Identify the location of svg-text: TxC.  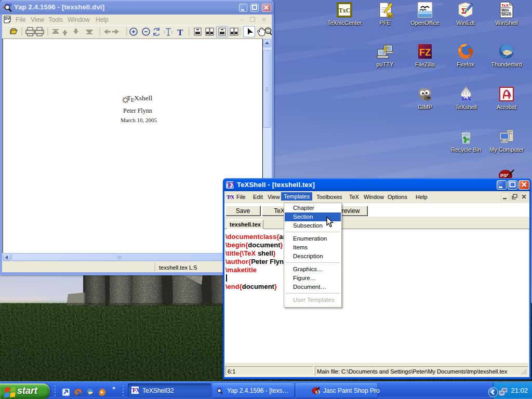
(345, 10).